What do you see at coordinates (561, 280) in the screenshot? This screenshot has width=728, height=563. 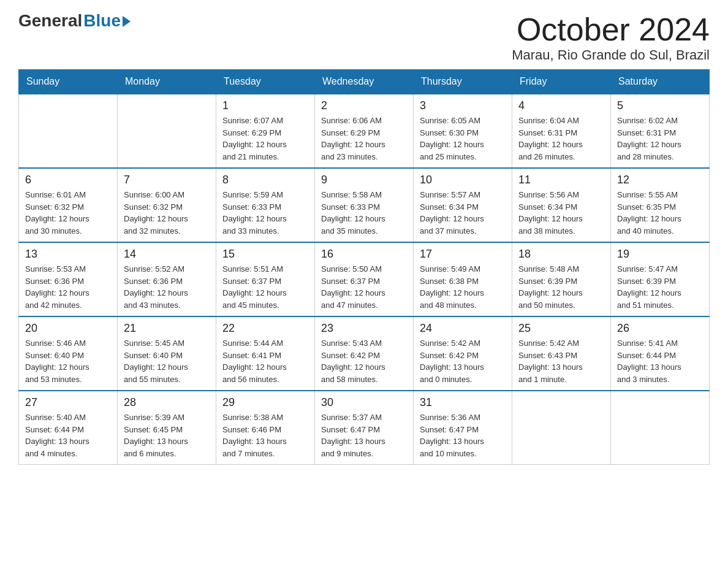 I see `calendar-cell: 18Sunrise: 5:48 AM Sunset: 6:39 PM Dayli…` at bounding box center [561, 280].